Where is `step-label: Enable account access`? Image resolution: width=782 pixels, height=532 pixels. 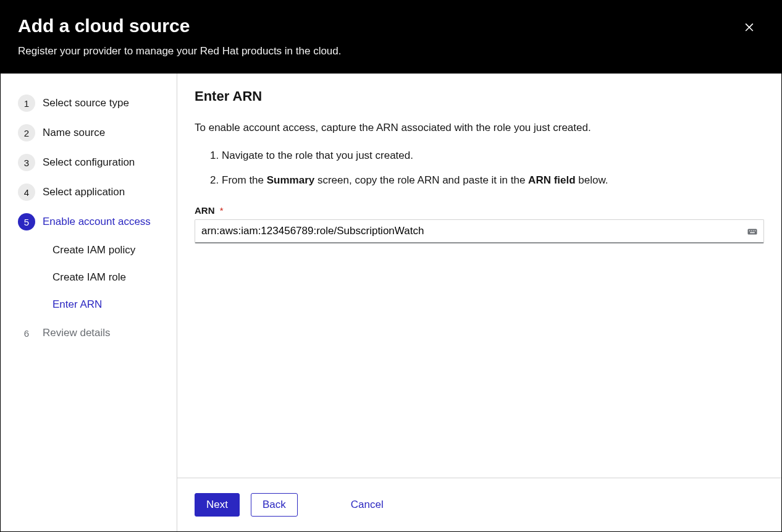 step-label: Enable account access is located at coordinates (96, 222).